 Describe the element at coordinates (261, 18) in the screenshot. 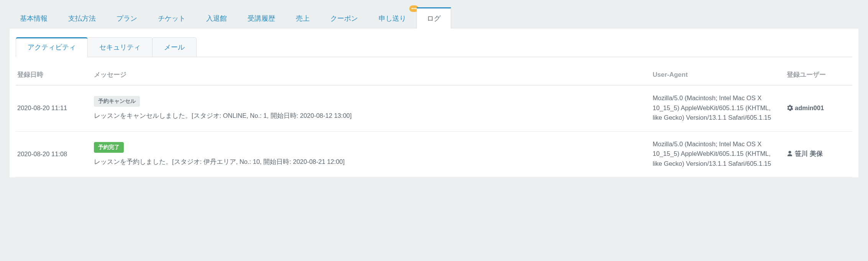

I see `tab-label: 受講履歴` at that location.